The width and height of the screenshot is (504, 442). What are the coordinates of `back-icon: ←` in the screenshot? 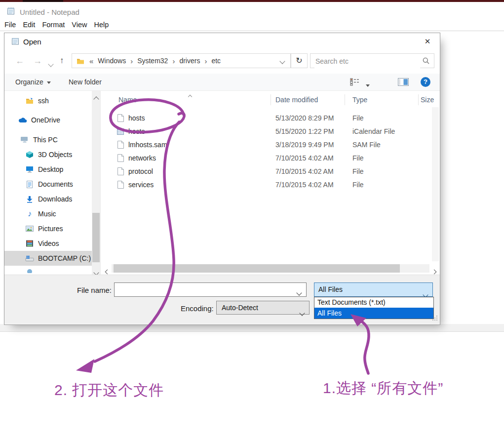 It's located at (20, 61).